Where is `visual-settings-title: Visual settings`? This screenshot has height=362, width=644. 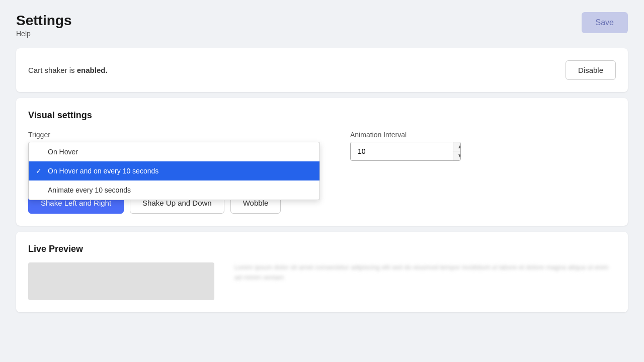 visual-settings-title: Visual settings is located at coordinates (322, 116).